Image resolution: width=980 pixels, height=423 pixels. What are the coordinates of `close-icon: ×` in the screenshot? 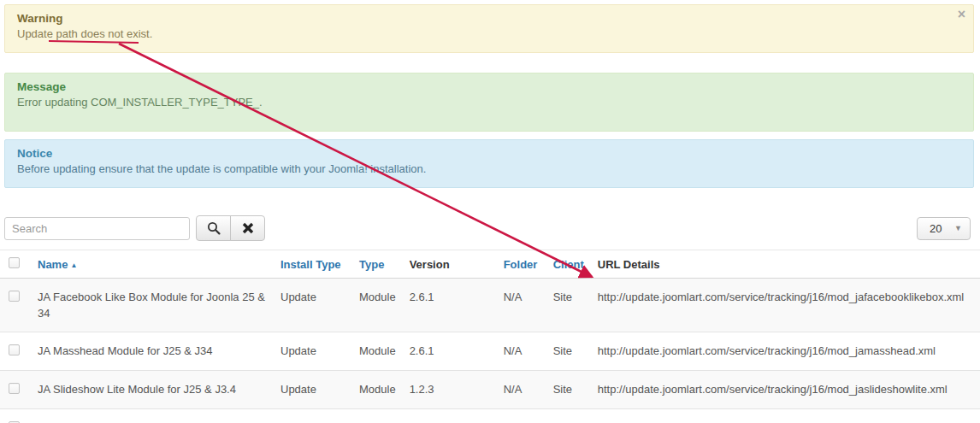 It's located at (961, 15).